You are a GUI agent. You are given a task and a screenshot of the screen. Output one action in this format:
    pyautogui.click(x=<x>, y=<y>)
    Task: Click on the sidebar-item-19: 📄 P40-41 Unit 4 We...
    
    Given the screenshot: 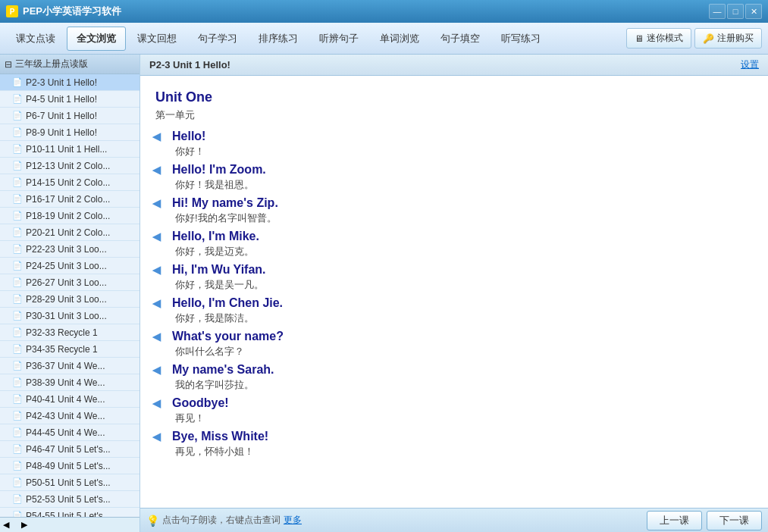 What is the action you would take?
    pyautogui.click(x=70, y=399)
    